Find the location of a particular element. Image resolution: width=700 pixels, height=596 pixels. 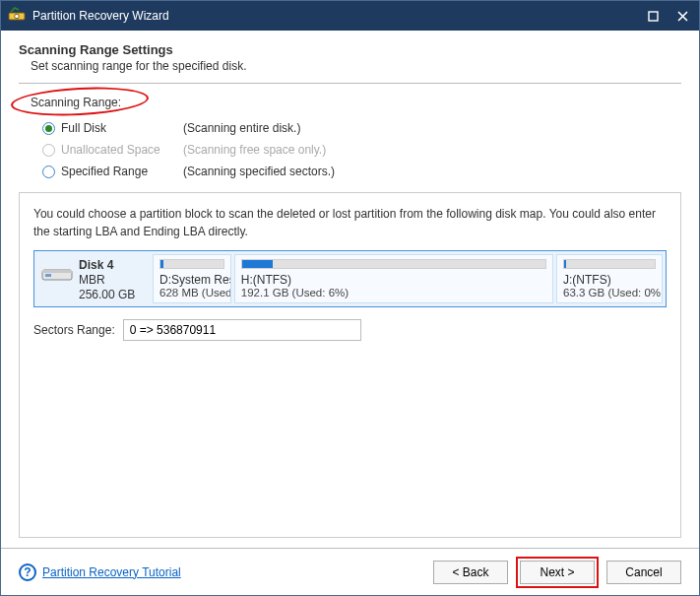

partition-label: J:(NTFS) is located at coordinates (609, 280).